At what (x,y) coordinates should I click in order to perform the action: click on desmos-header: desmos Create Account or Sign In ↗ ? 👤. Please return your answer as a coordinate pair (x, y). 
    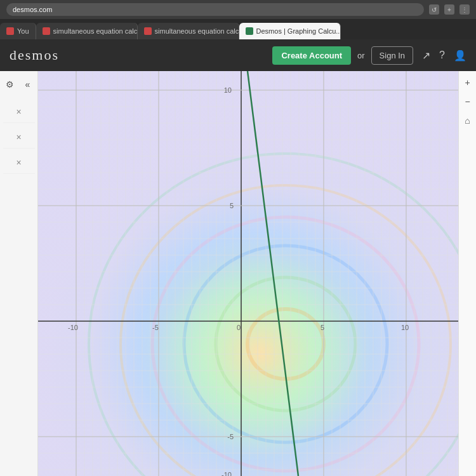
    Looking at the image, I should click on (238, 55).